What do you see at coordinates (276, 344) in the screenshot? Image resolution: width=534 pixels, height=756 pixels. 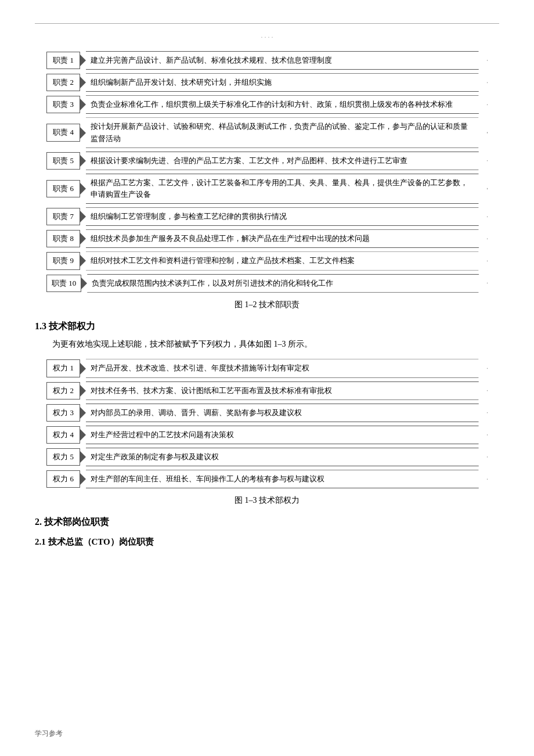 I see `section-13-intro: 为更有效地实现上述职能，技术部被赋予下列权力，具体如图 1–3 所示。` at bounding box center [276, 344].